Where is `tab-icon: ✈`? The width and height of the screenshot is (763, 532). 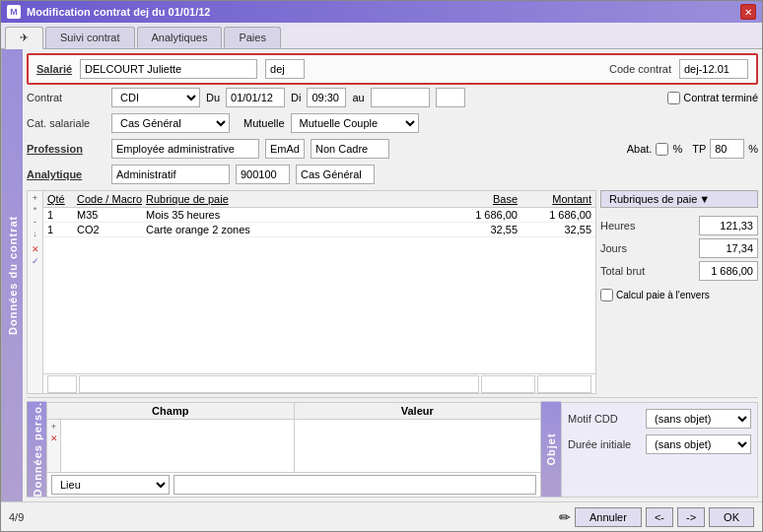
tab-icon: ✈ is located at coordinates (24, 37).